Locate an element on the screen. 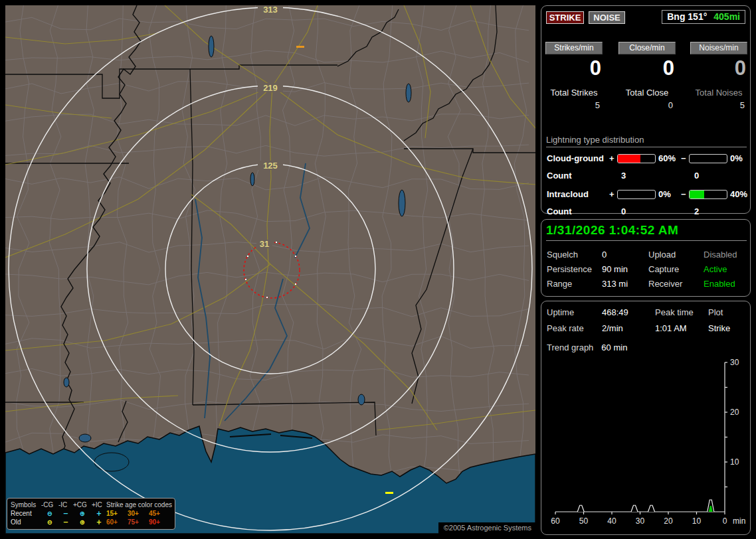 The height and width of the screenshot is (539, 756). legend-age-2: 90+ is located at coordinates (159, 522).